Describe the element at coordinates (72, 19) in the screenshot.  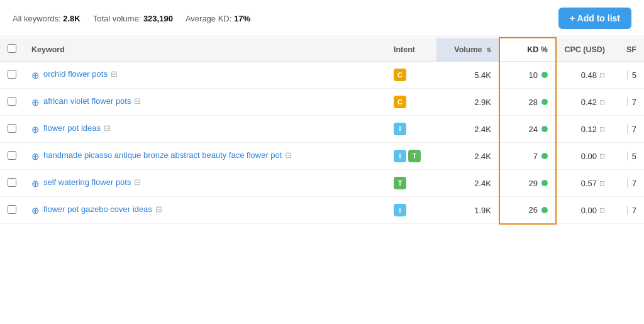
I see `all-keywords-value: 2.8K` at that location.